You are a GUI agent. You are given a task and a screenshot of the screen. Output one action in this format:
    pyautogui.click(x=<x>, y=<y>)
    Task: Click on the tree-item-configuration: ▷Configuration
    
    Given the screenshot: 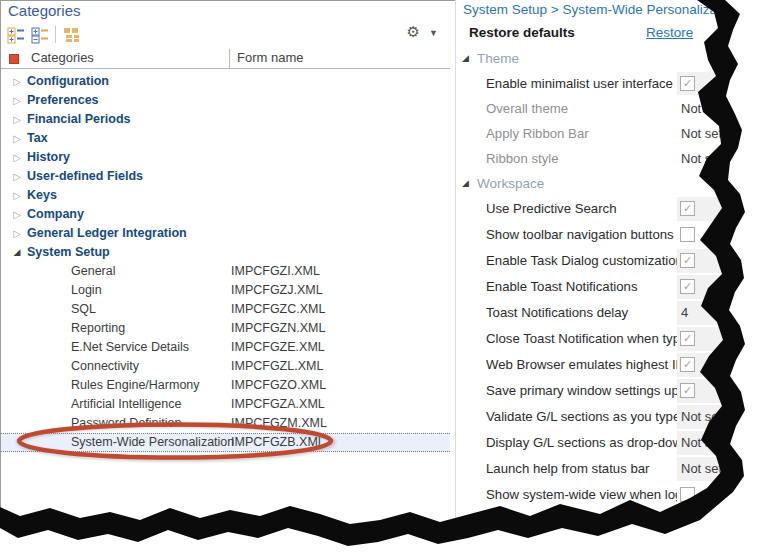 What is the action you would take?
    pyautogui.click(x=226, y=82)
    